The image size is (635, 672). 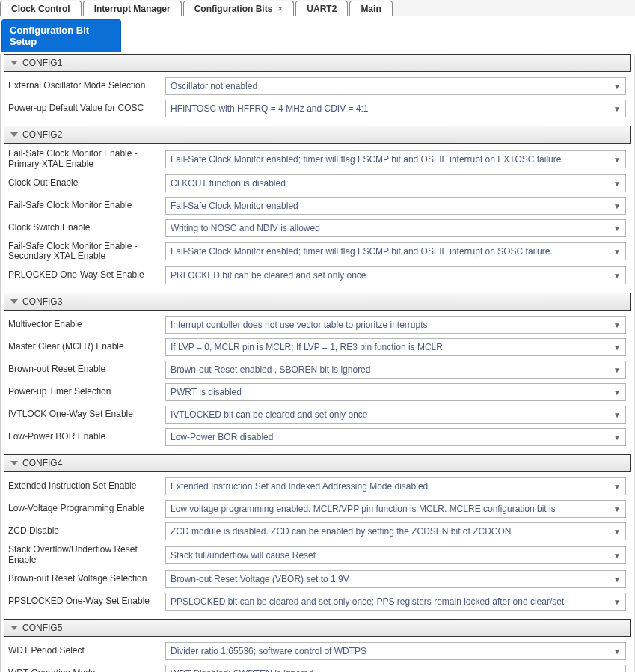 What do you see at coordinates (85, 437) in the screenshot?
I see `config-label: Low-Power BOR Enable` at bounding box center [85, 437].